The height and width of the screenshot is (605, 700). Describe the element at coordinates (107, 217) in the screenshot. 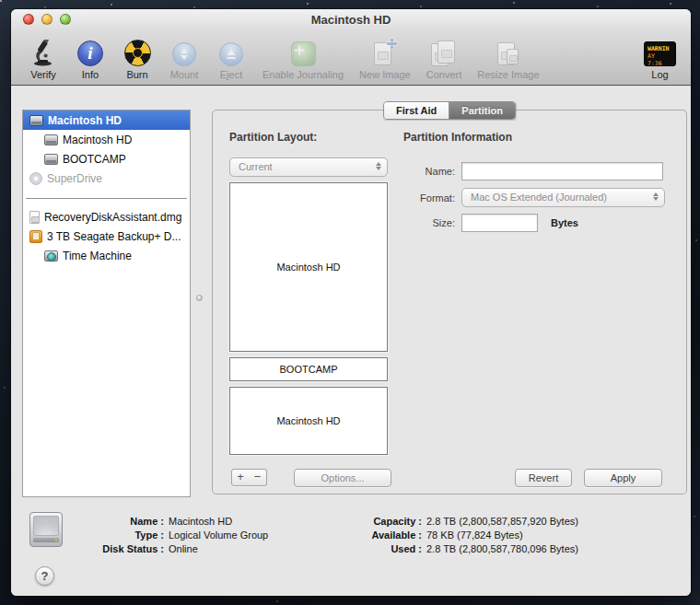

I see `sidebar-item-recovery-dmg: RecoveryDiskAssistant.dmg` at that location.